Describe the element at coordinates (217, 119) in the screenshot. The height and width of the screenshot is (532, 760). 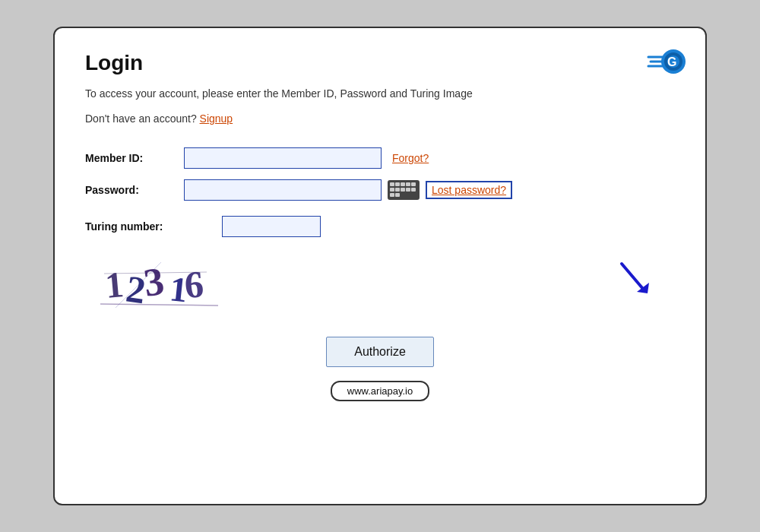
I see `signup-link: Signup` at that location.